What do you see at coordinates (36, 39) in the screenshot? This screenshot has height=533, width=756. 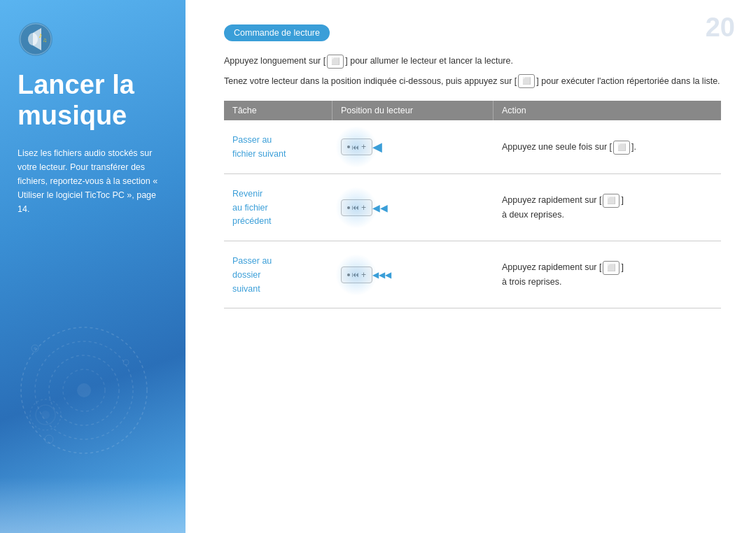 I see `music-icon: ♪ ♫` at bounding box center [36, 39].